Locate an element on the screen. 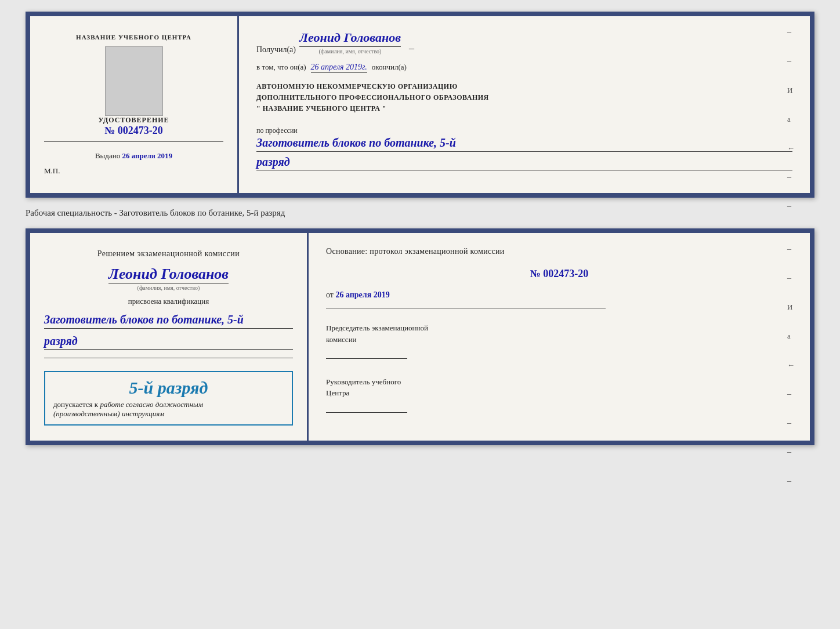 The width and height of the screenshot is (840, 629). person-section: Леонид Голованов (фамилия, имя, отчество… is located at coordinates (168, 278).